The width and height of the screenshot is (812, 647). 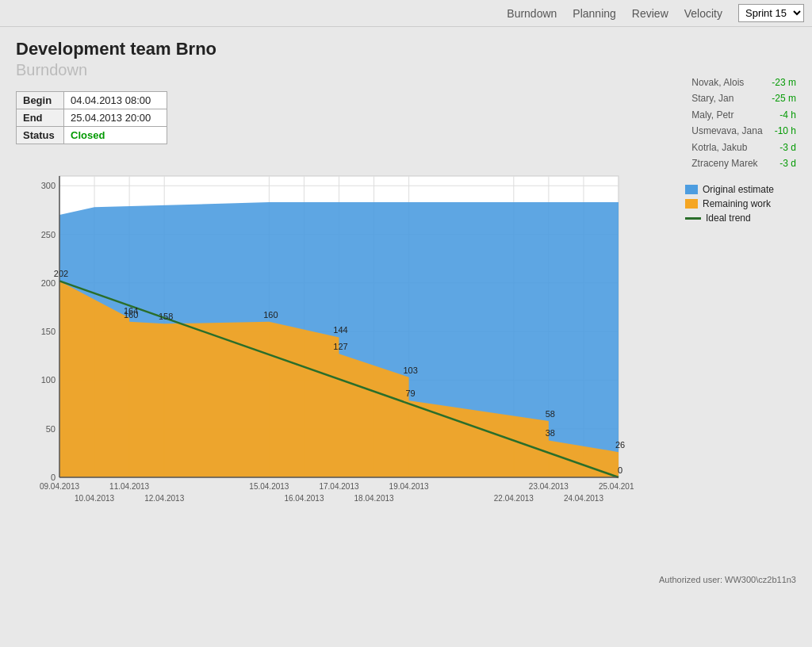 I want to click on svg-text: 58, so click(x=550, y=414).